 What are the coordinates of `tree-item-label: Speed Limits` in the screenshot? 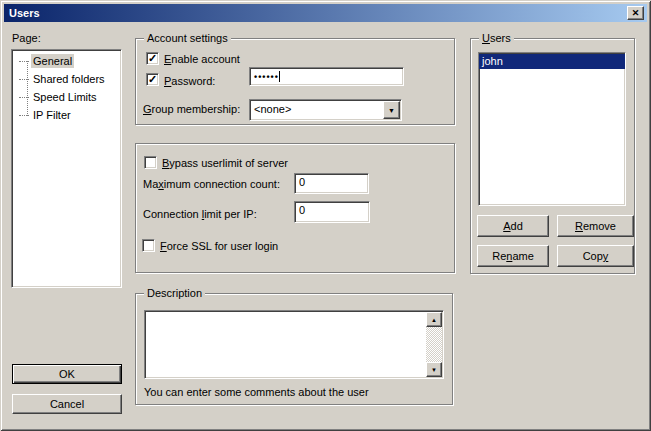 It's located at (65, 97).